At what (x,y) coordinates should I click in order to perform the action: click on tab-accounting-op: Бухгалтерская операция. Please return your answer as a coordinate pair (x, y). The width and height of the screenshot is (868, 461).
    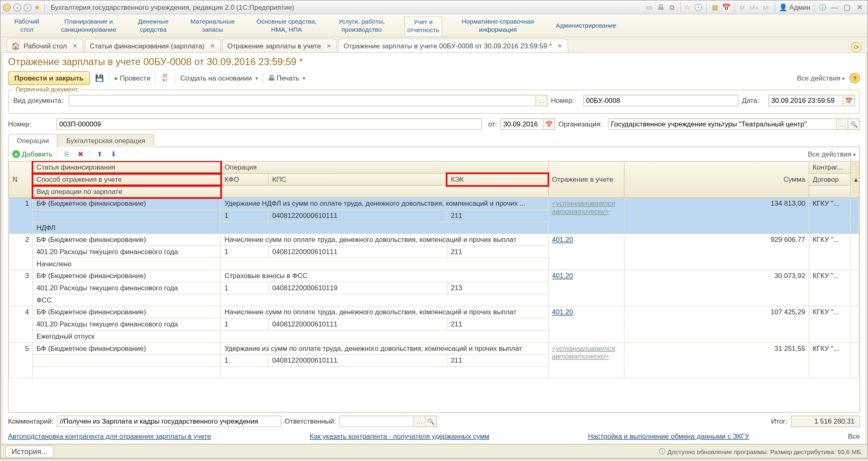
    Looking at the image, I should click on (106, 141).